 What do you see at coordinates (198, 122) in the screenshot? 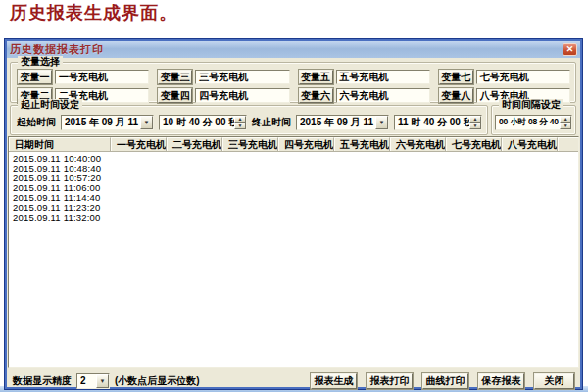
I see `start-time-value: 10 时 40 分 00 秒` at bounding box center [198, 122].